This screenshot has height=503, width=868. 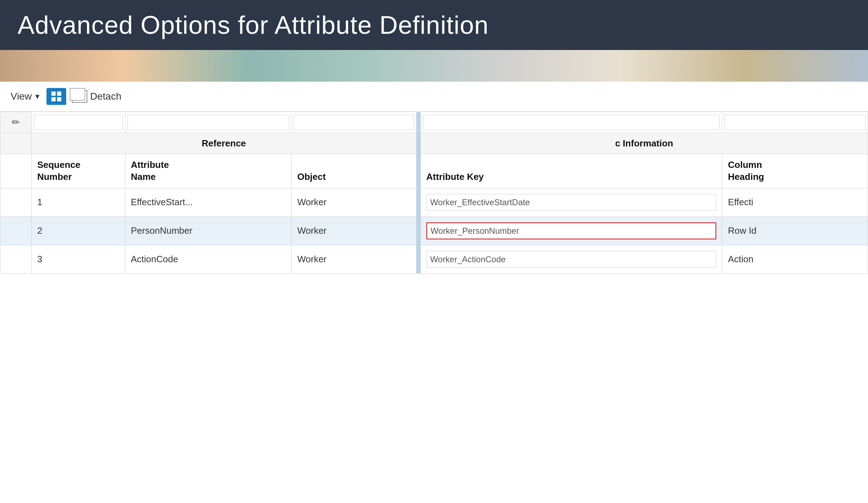 What do you see at coordinates (253, 25) in the screenshot?
I see `page-title: Advanced Options for Attribute Definitio…` at bounding box center [253, 25].